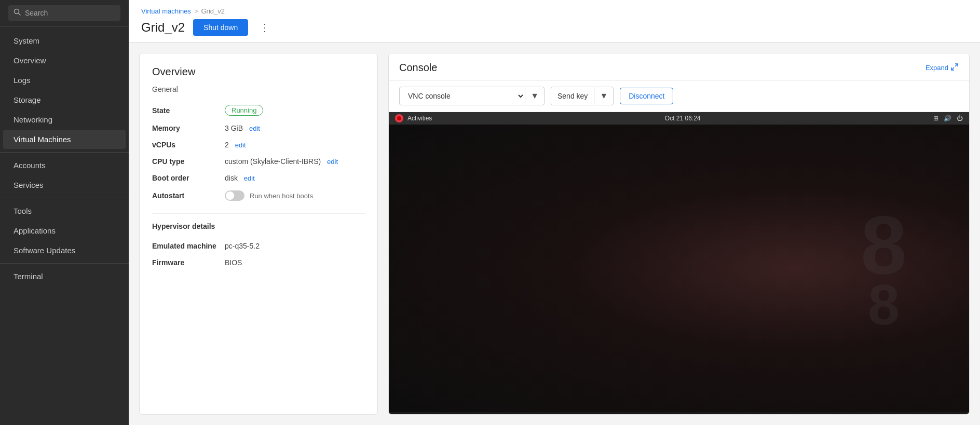 This screenshot has height=425, width=980. What do you see at coordinates (265, 28) in the screenshot?
I see `more-menu-button: ⋮` at bounding box center [265, 28].